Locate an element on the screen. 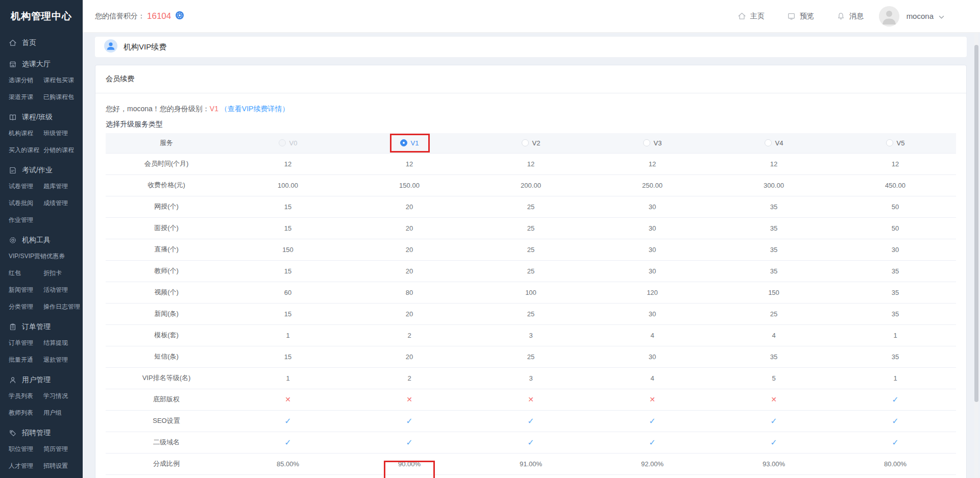  sidebar-item: 教师列表 is located at coordinates (24, 413).